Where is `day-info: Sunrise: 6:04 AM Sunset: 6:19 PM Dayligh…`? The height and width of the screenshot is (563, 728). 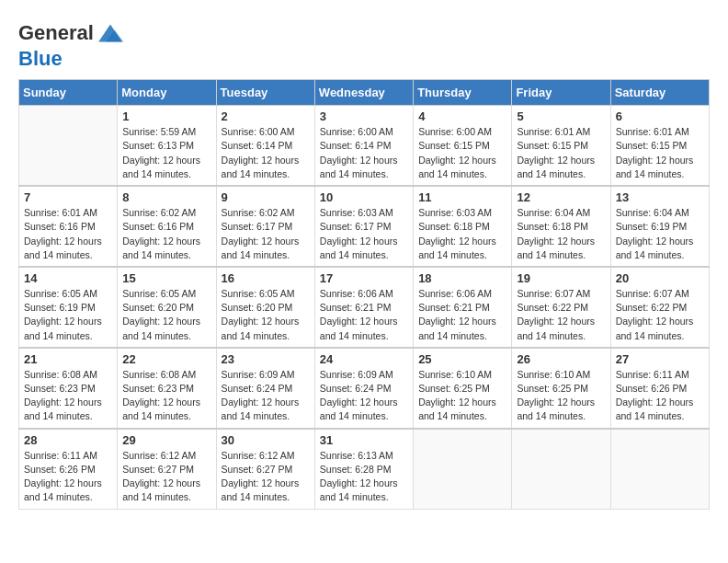
day-info: Sunrise: 6:04 AM Sunset: 6:19 PM Dayligh… is located at coordinates (660, 234).